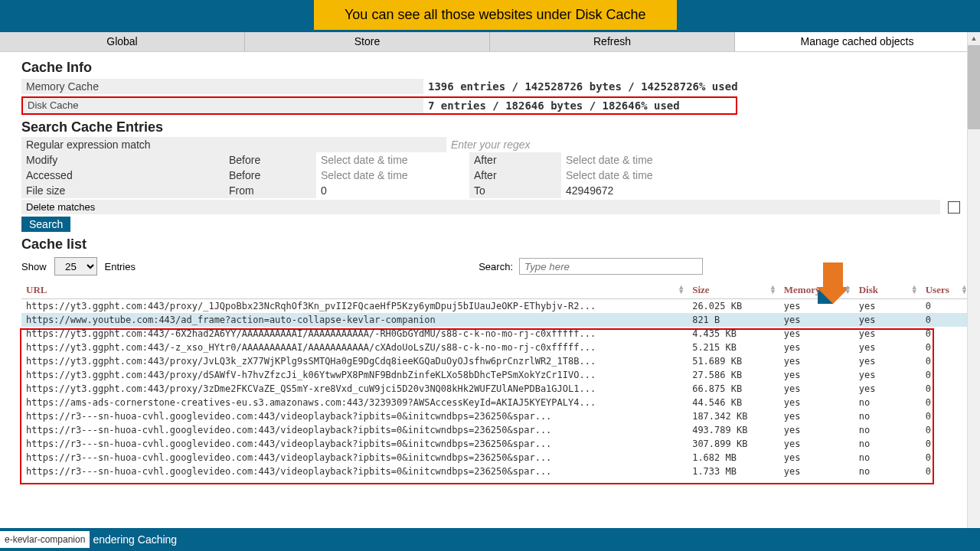 Image resolution: width=980 pixels, height=551 pixels. Describe the element at coordinates (496, 86) in the screenshot. I see `memory-cache-row: Memory Cache 1396 entries / 142528726 by…` at that location.